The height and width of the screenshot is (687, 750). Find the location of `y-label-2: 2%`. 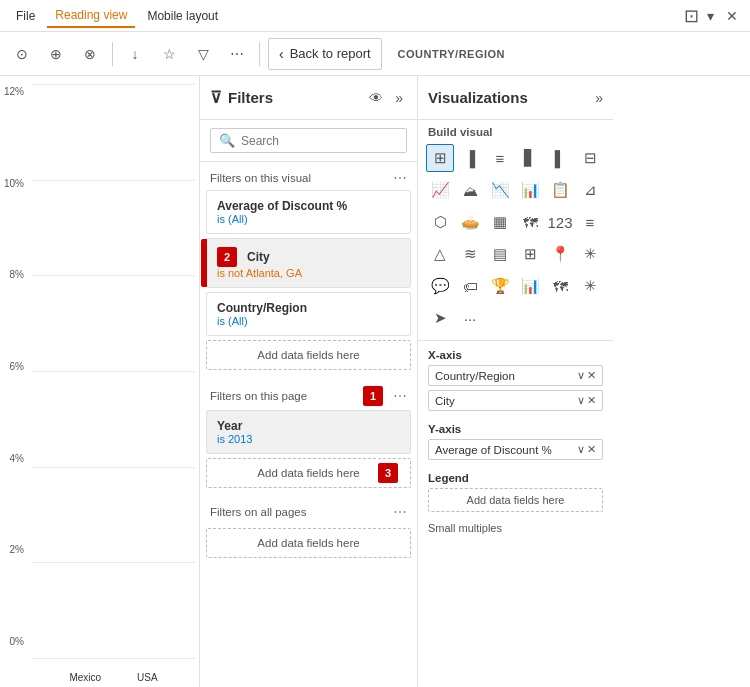

y-label-2: 2% is located at coordinates (17, 550).